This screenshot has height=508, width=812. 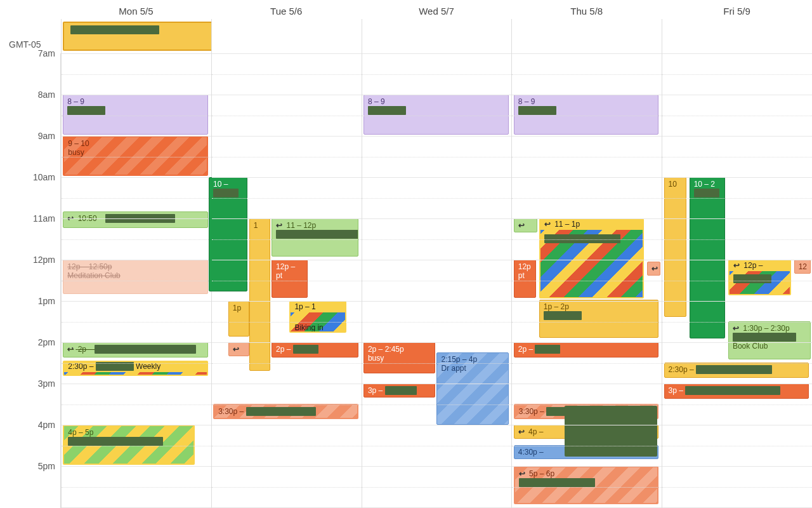 What do you see at coordinates (525, 267) in the screenshot?
I see `event-time: 12p` at bounding box center [525, 267].